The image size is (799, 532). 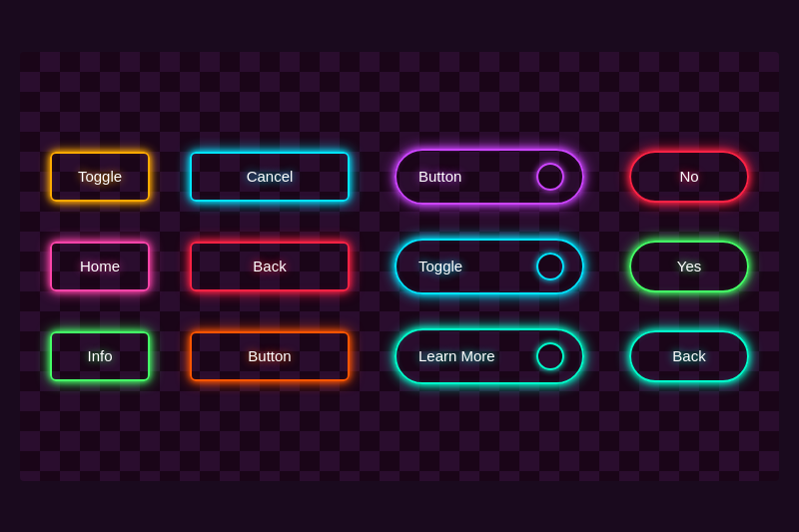 What do you see at coordinates (439, 176) in the screenshot?
I see `button-label: Button` at bounding box center [439, 176].